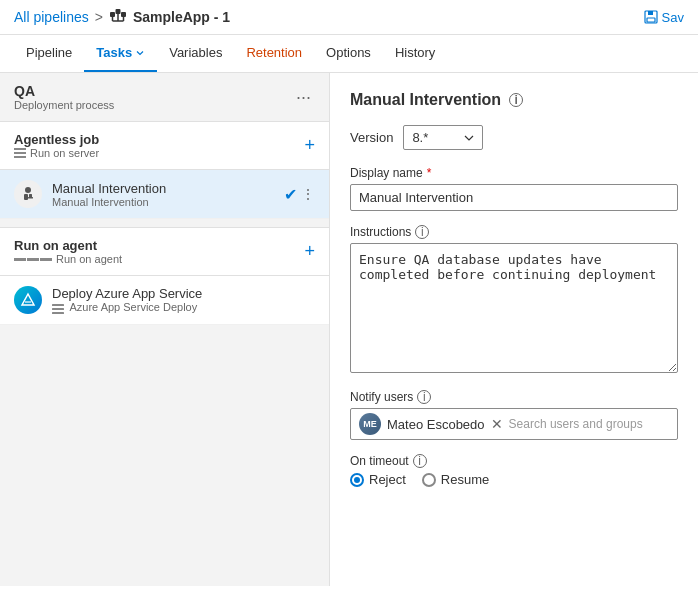  I want to click on version-row: Version 8.*, so click(514, 138).